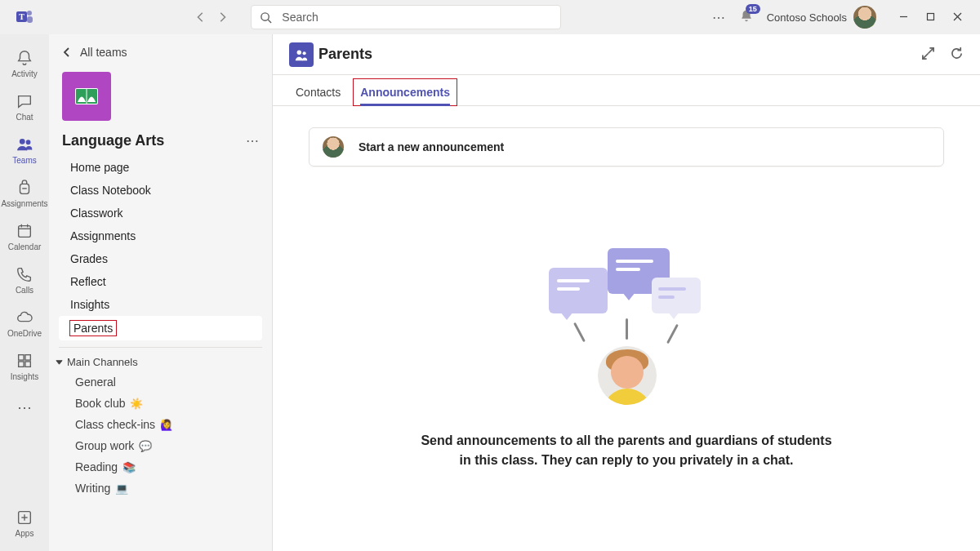 This screenshot has height=551, width=980. Describe the element at coordinates (59, 362) in the screenshot. I see `chevron-down-icon` at that location.